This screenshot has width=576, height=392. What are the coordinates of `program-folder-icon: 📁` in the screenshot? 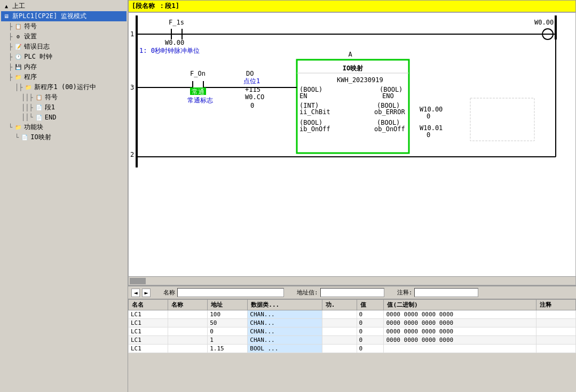 It's located at (18, 77).